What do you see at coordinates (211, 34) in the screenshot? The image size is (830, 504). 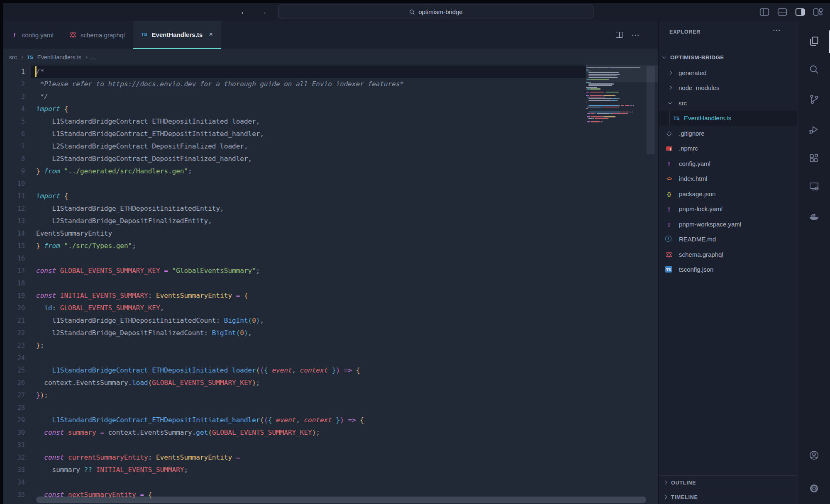 I see `close-icon: ×` at bounding box center [211, 34].